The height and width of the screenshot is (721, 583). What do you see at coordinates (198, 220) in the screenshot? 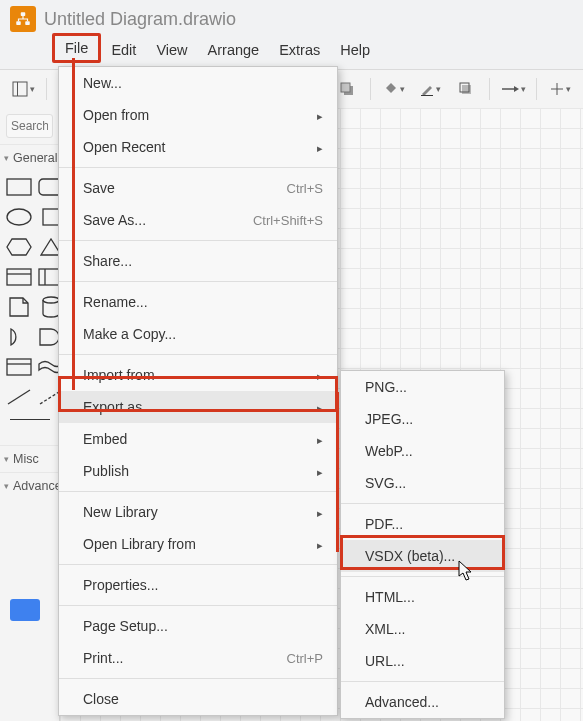
I see `file-save-as: Save As...Ctrl+Shift+S` at bounding box center [198, 220].